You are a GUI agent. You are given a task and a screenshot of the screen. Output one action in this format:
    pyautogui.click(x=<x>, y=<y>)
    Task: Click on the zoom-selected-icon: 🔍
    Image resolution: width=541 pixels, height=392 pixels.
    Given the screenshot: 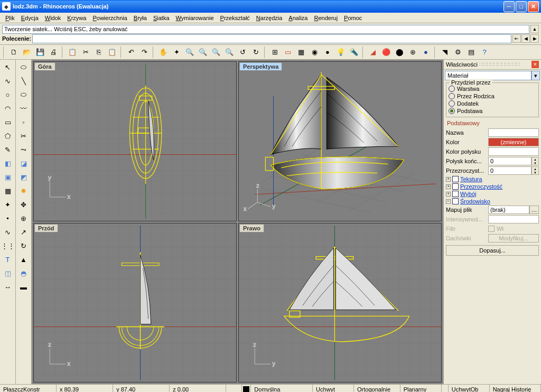 What is the action you would take?
    pyautogui.click(x=229, y=52)
    